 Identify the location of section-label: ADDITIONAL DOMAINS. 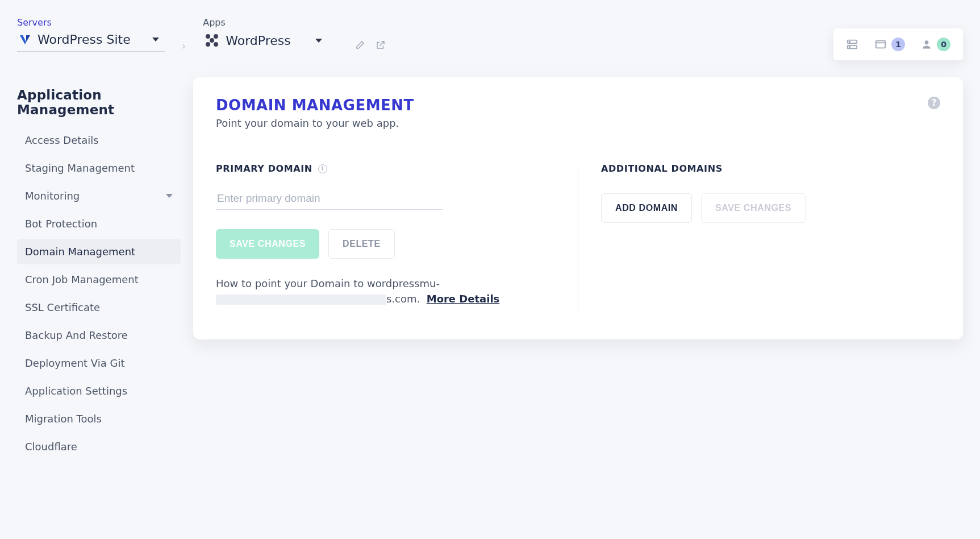
(662, 168).